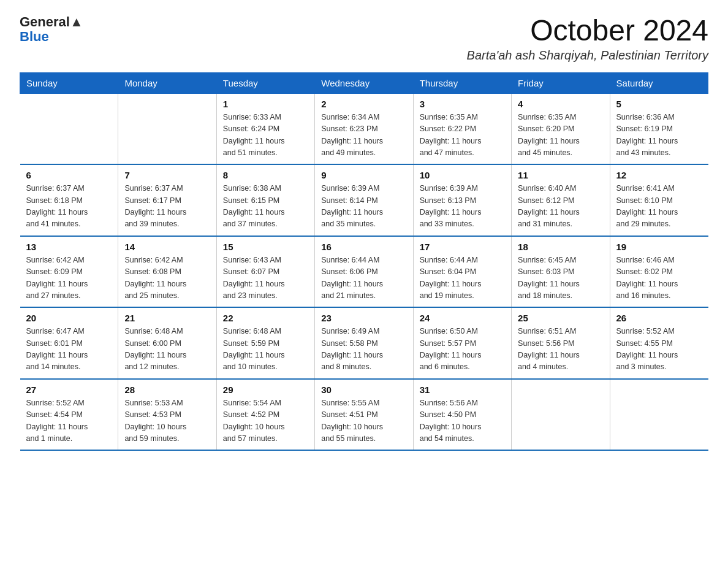 The height and width of the screenshot is (563, 728). What do you see at coordinates (588, 55) in the screenshot?
I see `page-subtitle: Barta'ah ash Sharqiyah, Palestinian Terr…` at bounding box center [588, 55].